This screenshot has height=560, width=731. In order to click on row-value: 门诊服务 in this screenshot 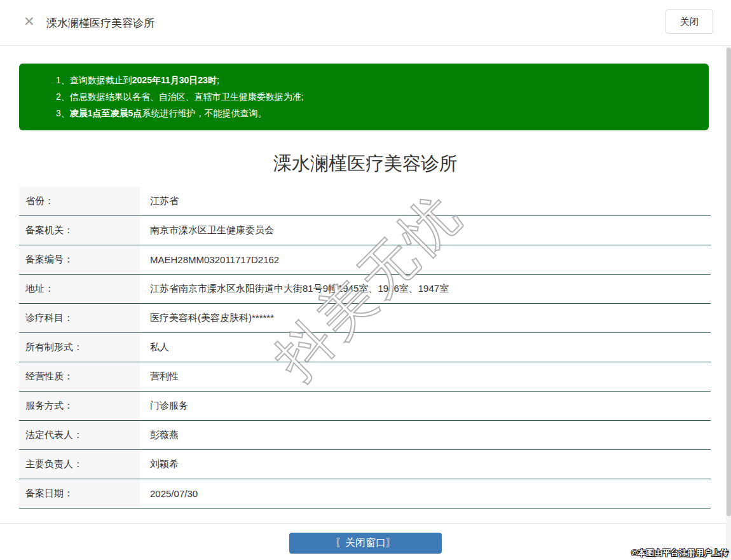, I will do `click(425, 406)`.